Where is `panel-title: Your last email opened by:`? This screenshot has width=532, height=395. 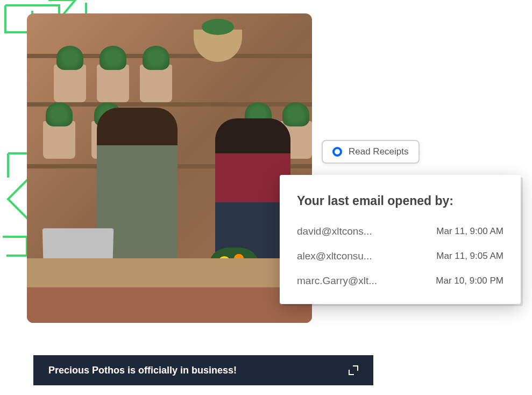 panel-title: Your last email opened by: is located at coordinates (400, 201).